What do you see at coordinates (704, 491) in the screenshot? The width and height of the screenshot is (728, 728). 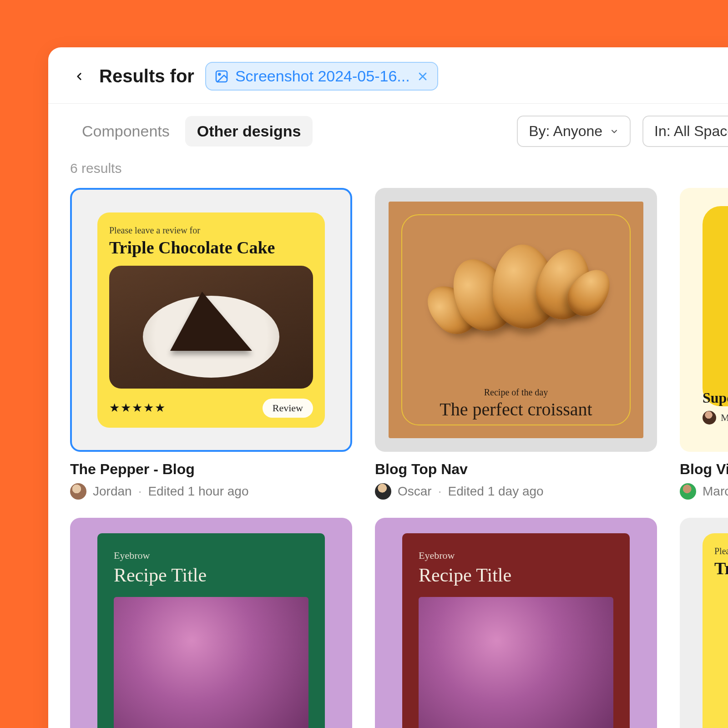 I see `result-meta: Marco` at bounding box center [704, 491].